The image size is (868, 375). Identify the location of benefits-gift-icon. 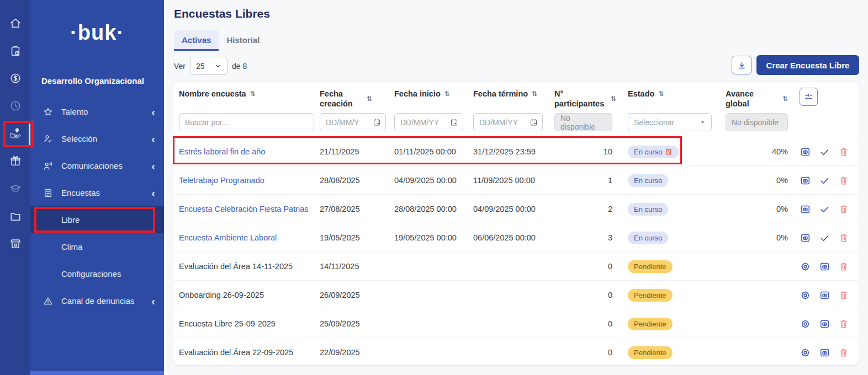
(15, 161).